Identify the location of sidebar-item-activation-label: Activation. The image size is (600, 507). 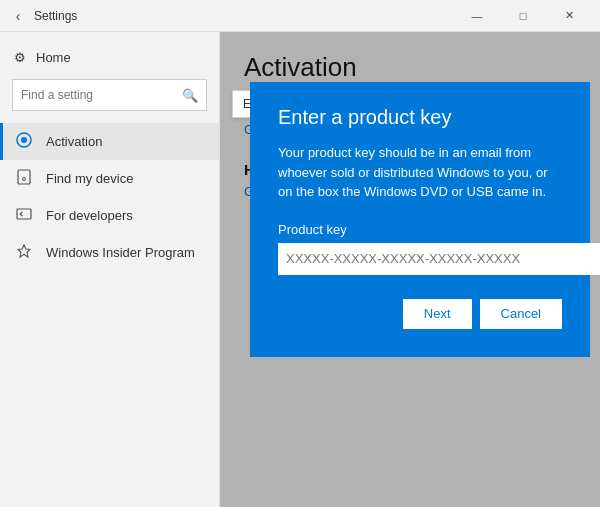
(74, 142).